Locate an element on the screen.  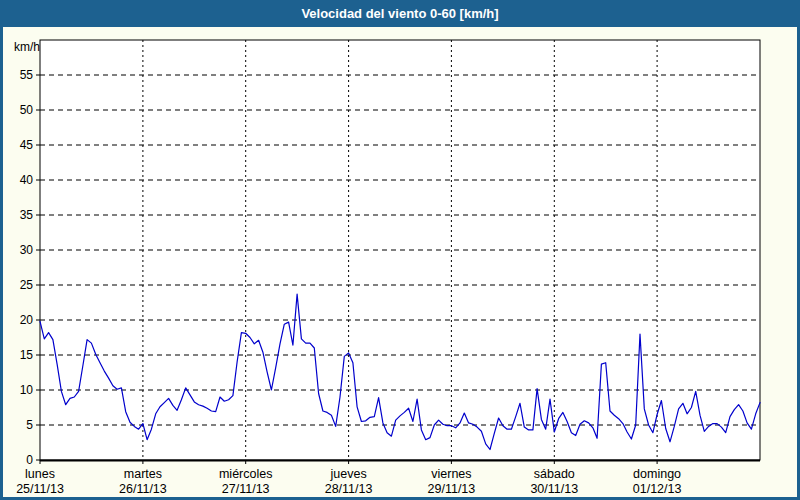
svg-text: 40 is located at coordinates (27, 180).